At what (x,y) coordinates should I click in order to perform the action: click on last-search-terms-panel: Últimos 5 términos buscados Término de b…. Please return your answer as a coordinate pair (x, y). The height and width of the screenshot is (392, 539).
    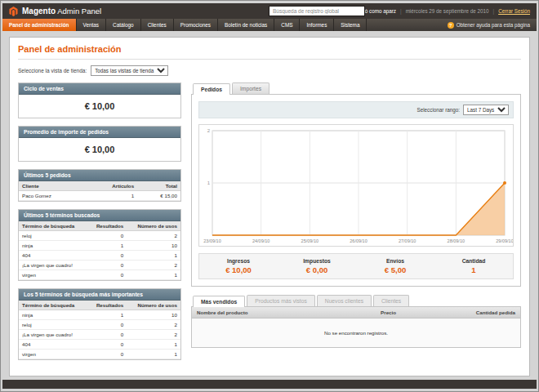
    Looking at the image, I should click on (100, 245).